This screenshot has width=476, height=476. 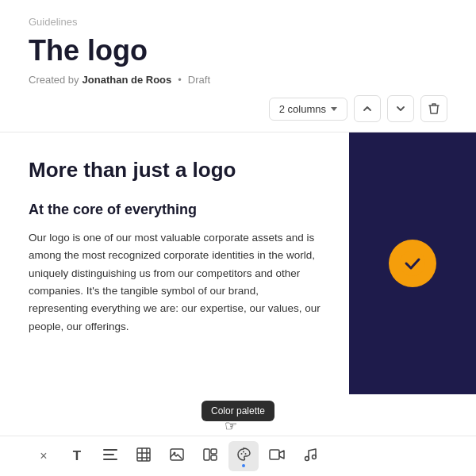 I want to click on align-icon, so click(x=110, y=456).